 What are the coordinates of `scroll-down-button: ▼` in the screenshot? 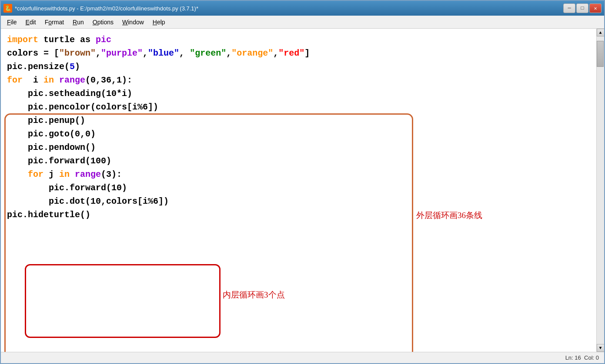 It's located at (601, 348).